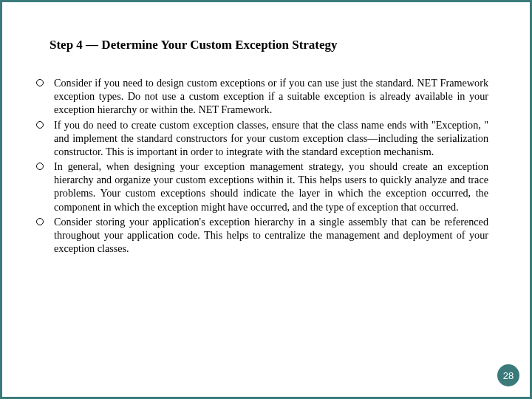 This screenshot has width=532, height=399. I want to click on list-item: Consider storing your application's exce…, so click(260, 235).